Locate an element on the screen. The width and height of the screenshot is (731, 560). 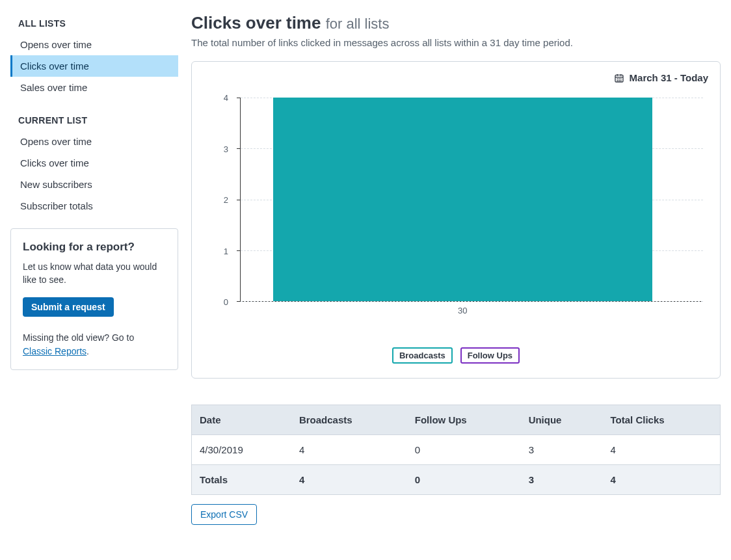
table-cell: 4/30/2019 is located at coordinates (242, 450).